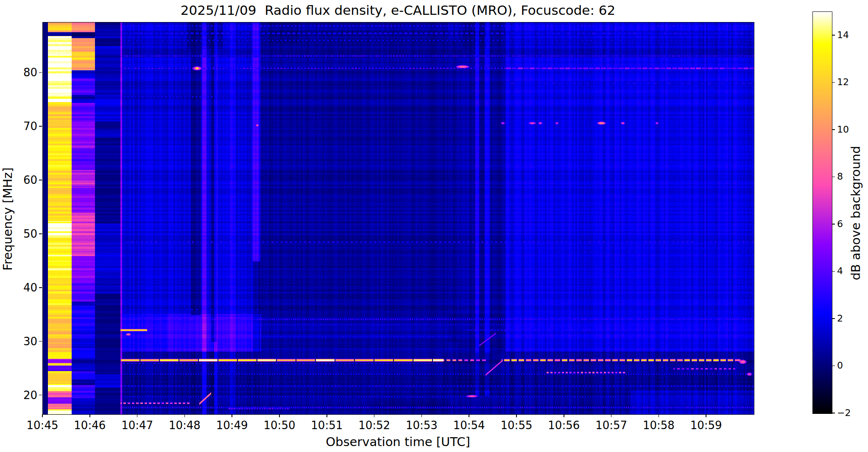 The height and width of the screenshot is (452, 868). I want to click on x-tick-label: 10:53, so click(421, 425).